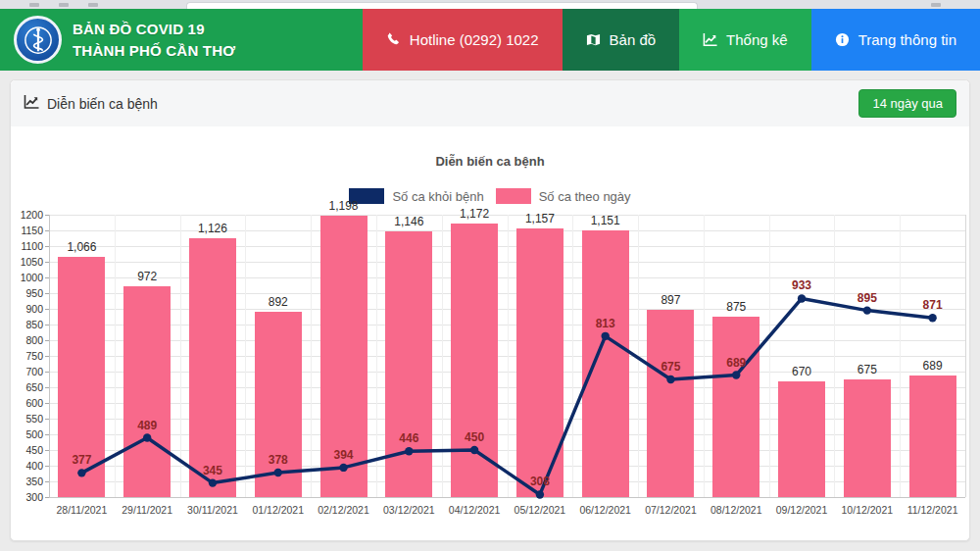 This screenshot has width=980, height=551. Describe the element at coordinates (278, 460) in the screenshot. I see `line-value-label: 378` at that location.